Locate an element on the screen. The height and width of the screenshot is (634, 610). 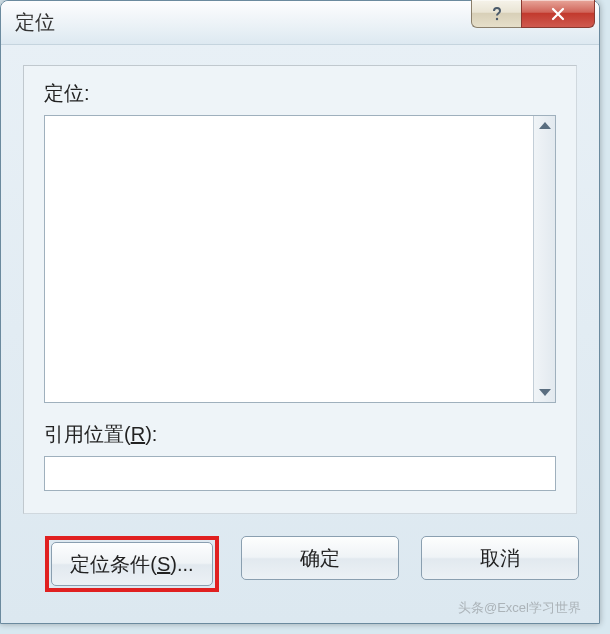
titlebar: 定位 is located at coordinates (300, 23).